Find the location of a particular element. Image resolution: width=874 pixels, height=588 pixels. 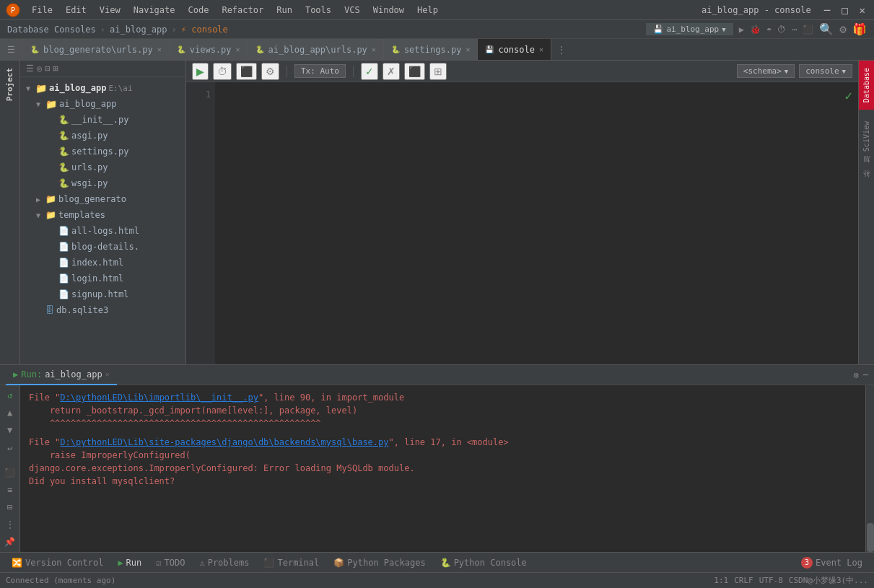

tab-blog-urls: 🐍 blog_generato\urls.py ✕ is located at coordinates (97, 50).